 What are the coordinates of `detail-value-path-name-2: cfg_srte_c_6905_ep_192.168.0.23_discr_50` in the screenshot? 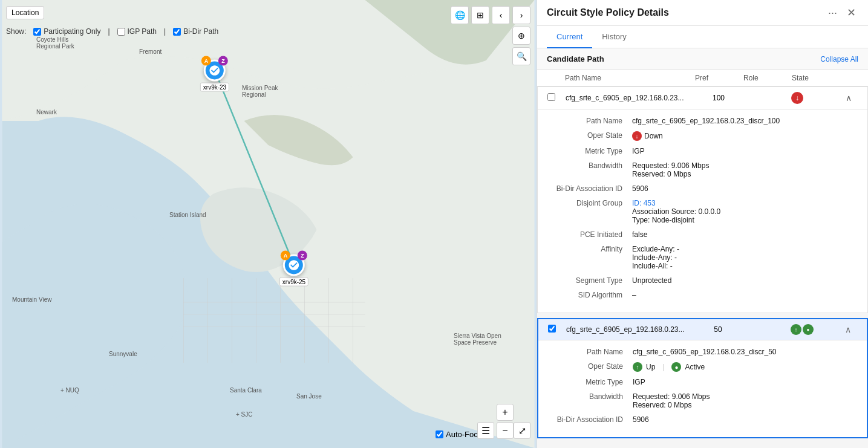 It's located at (745, 352).